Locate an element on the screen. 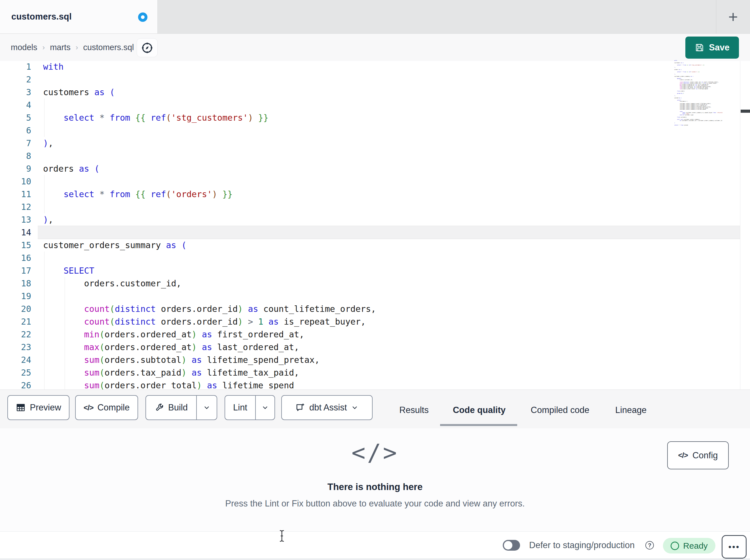 This screenshot has height=560, width=750. line-content: max(orders.ordered_at) as last_ordered_a… is located at coordinates (389, 347).